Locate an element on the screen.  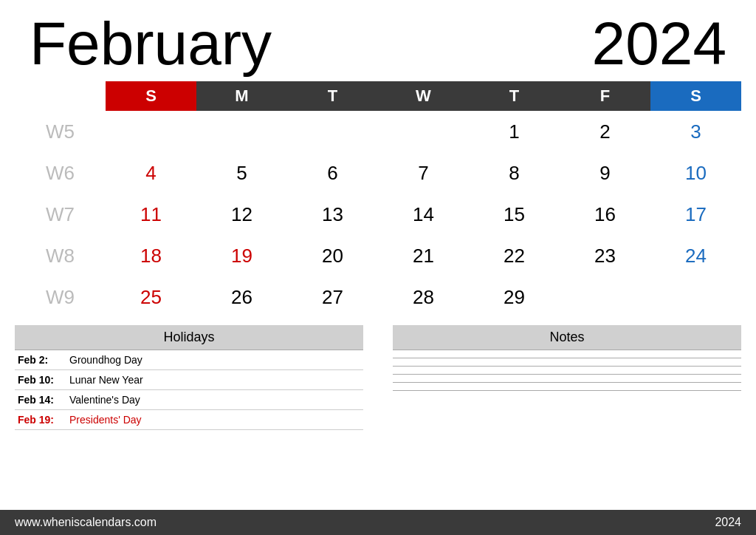
holiday-date: Feb 14: is located at coordinates (44, 400).